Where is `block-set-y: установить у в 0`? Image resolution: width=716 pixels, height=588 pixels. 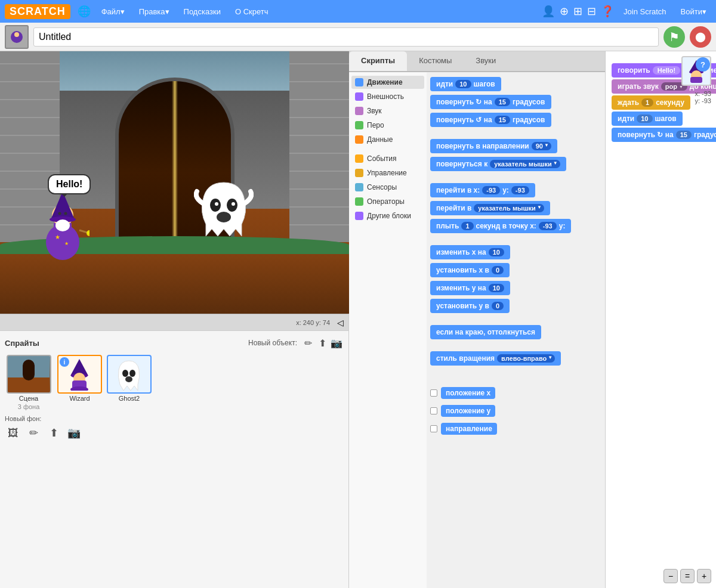 block-set-y: установить у в 0 is located at coordinates (470, 306).